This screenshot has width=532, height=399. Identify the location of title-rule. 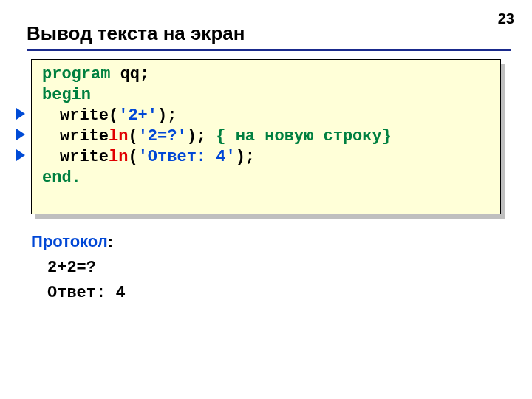
(269, 50).